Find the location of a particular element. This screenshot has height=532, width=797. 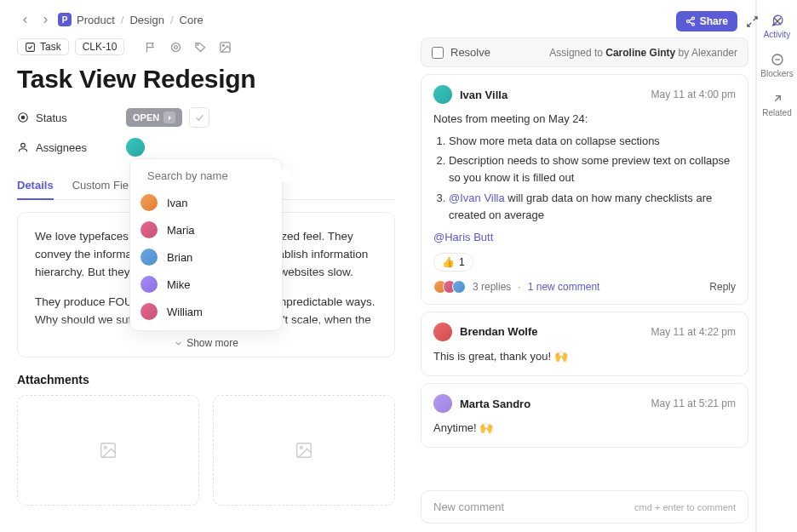

comment-author: Brendan Wolfe is located at coordinates (499, 332).